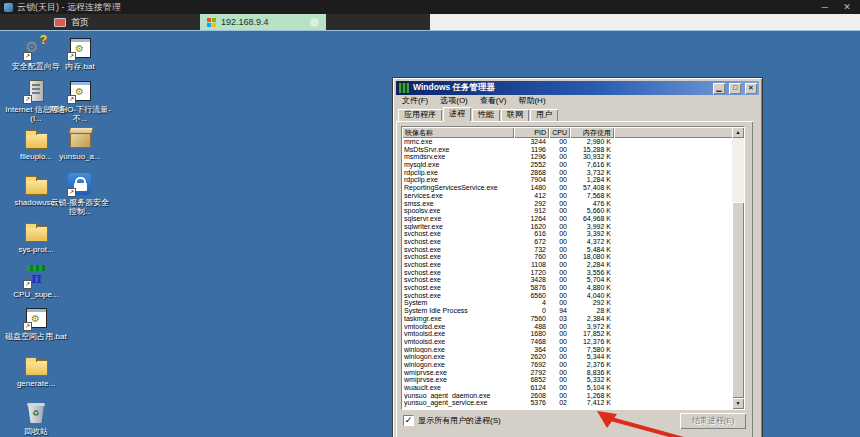 Image resolution: width=860 pixels, height=437 pixels. What do you see at coordinates (36, 370) in the screenshot?
I see `desktop-icon-11: generate...` at bounding box center [36, 370].